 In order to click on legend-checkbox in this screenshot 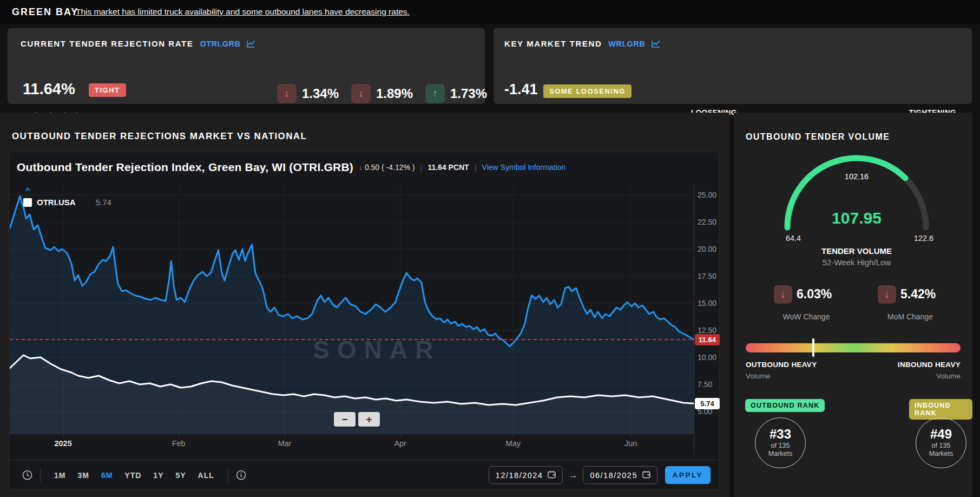, I will do `click(28, 202)`.